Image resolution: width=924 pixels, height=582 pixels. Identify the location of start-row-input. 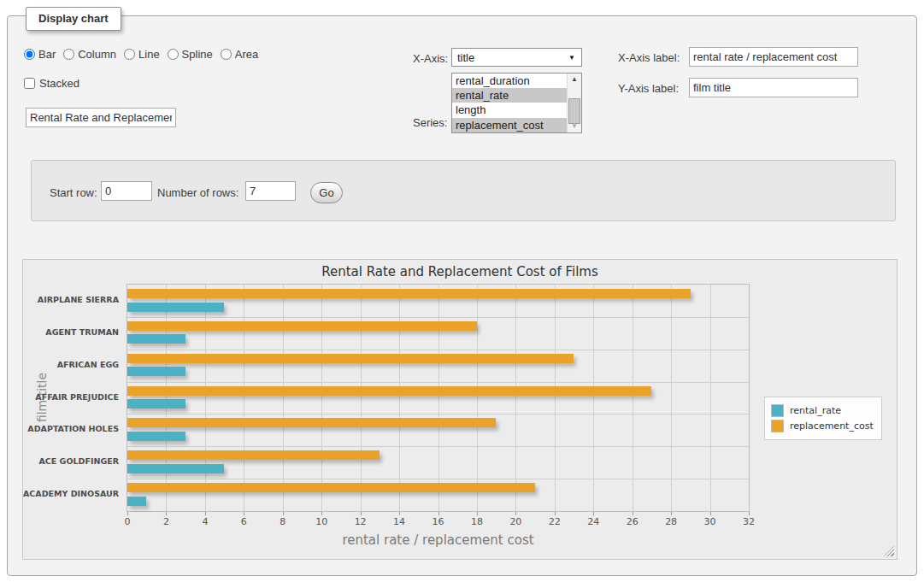
(127, 191).